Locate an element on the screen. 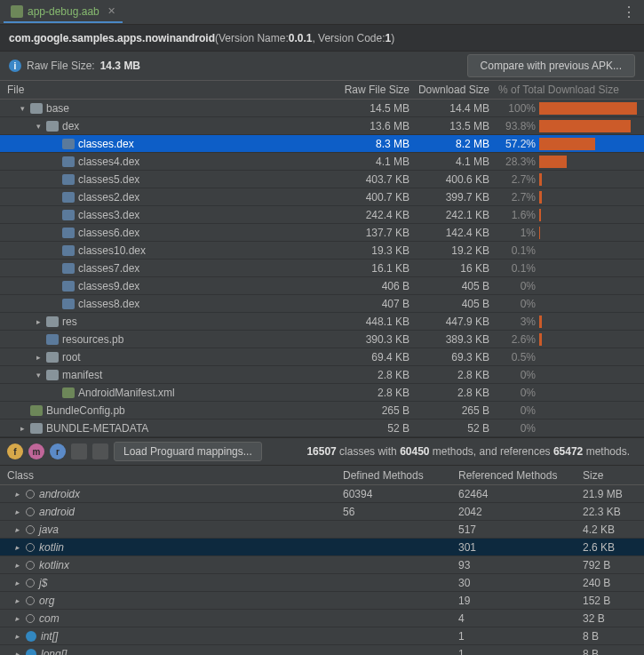 This screenshot has height=655, width=644. download-size: 400.6 KB is located at coordinates (455, 180).